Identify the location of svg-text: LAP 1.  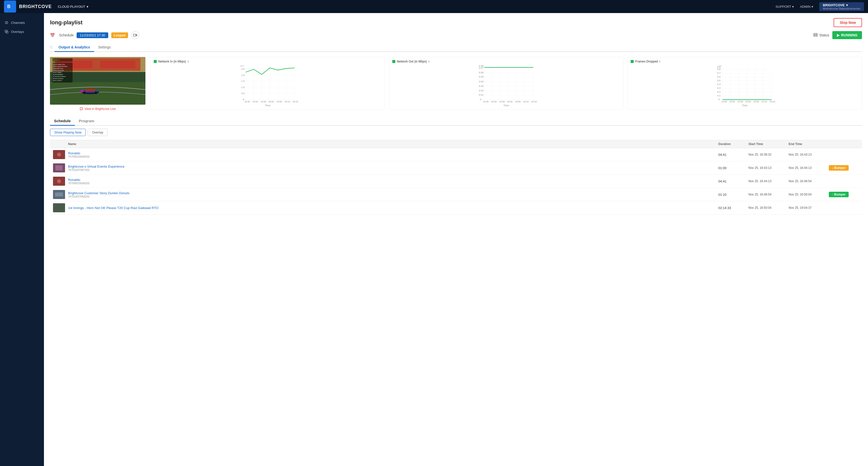
(57, 60).